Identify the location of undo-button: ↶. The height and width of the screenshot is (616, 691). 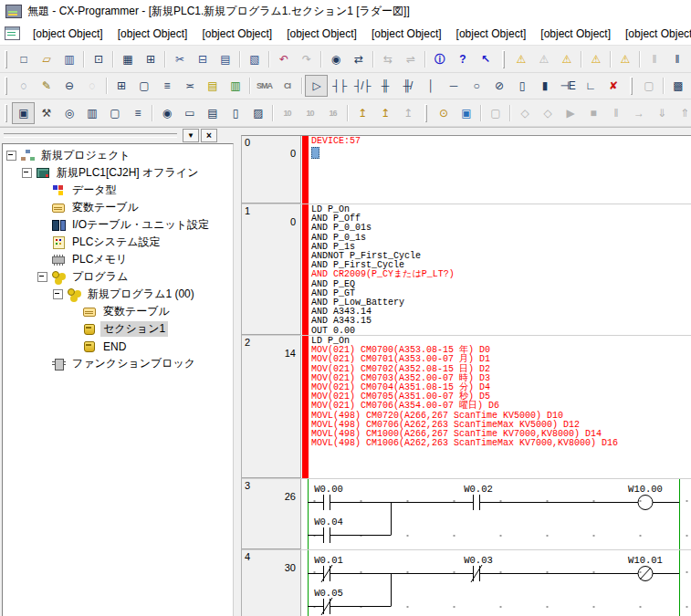
(283, 59).